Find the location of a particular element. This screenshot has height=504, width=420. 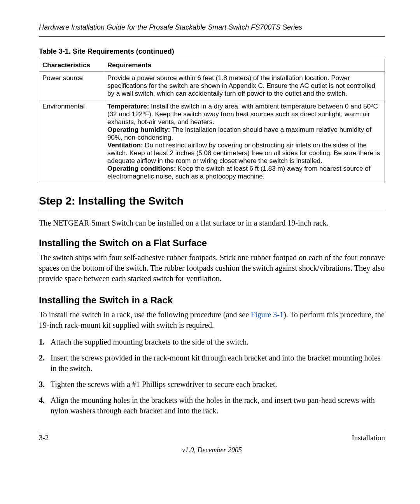

figure-reference-link: Figure 3-1 is located at coordinates (267, 315).